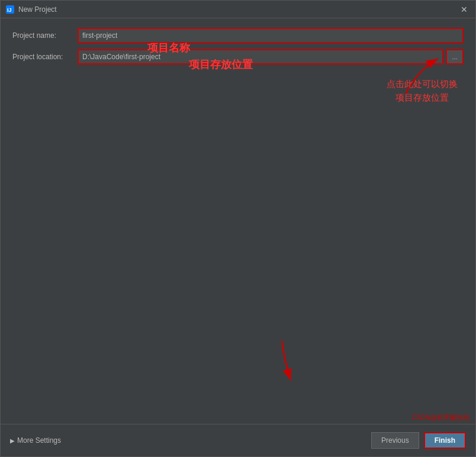 The width and height of the screenshot is (476, 457). I want to click on annotation-tip-subtitle: 项目存放位置, so click(422, 97).